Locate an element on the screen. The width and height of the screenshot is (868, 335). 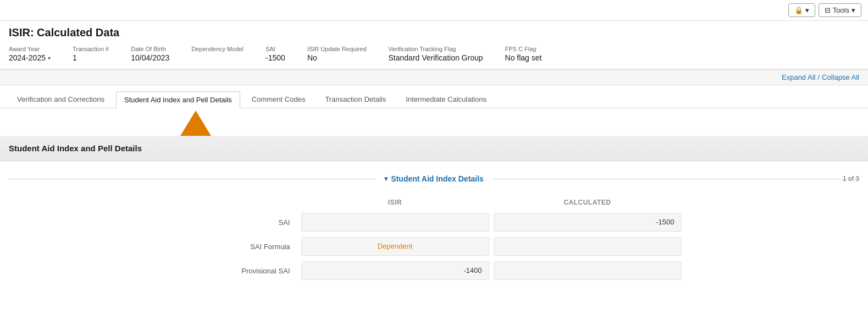
section-counter: 1 of 3 is located at coordinates (851, 179).